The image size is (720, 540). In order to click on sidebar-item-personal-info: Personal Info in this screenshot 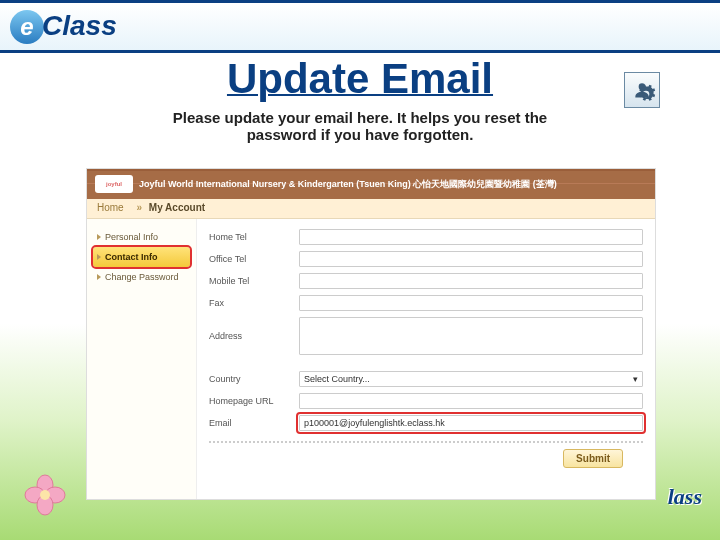, I will do `click(142, 237)`.